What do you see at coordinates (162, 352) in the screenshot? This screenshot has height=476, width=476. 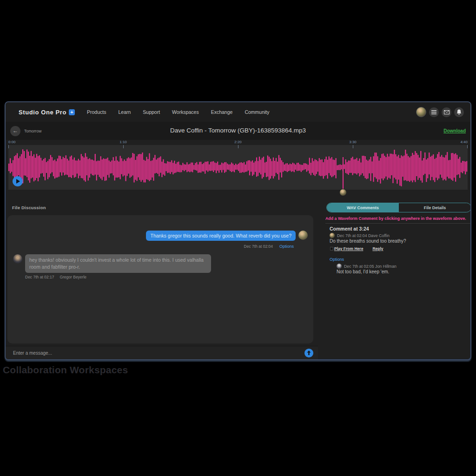 I see `message-input-bar` at bounding box center [162, 352].